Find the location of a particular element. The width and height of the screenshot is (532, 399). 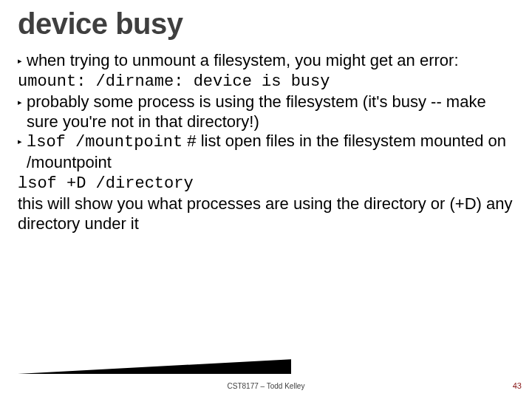

code-text: lsof +D /directory is located at coordinates (106, 183).